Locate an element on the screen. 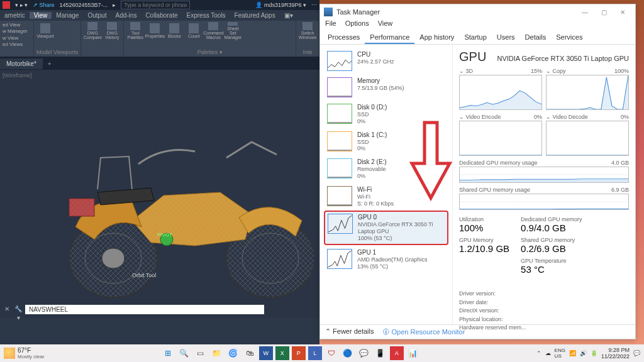  tab-apphistory: App history is located at coordinates (436, 38).